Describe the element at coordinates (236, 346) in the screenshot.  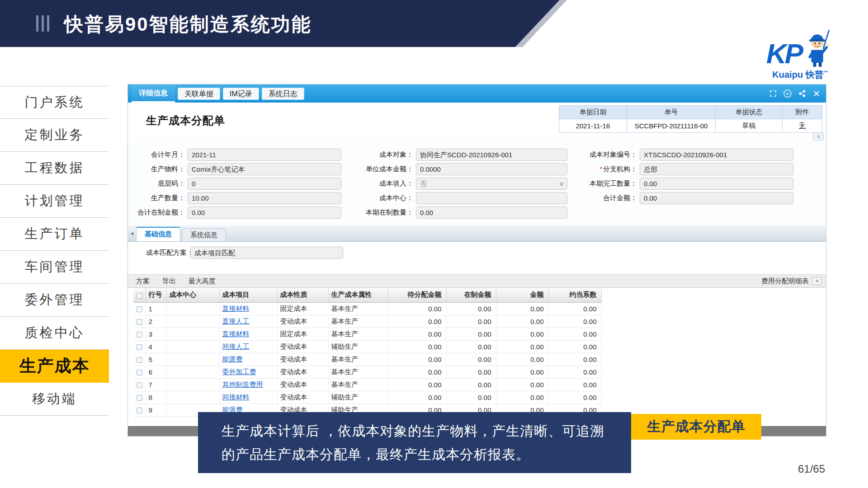
I see `cost-item-link: 间接人工` at that location.